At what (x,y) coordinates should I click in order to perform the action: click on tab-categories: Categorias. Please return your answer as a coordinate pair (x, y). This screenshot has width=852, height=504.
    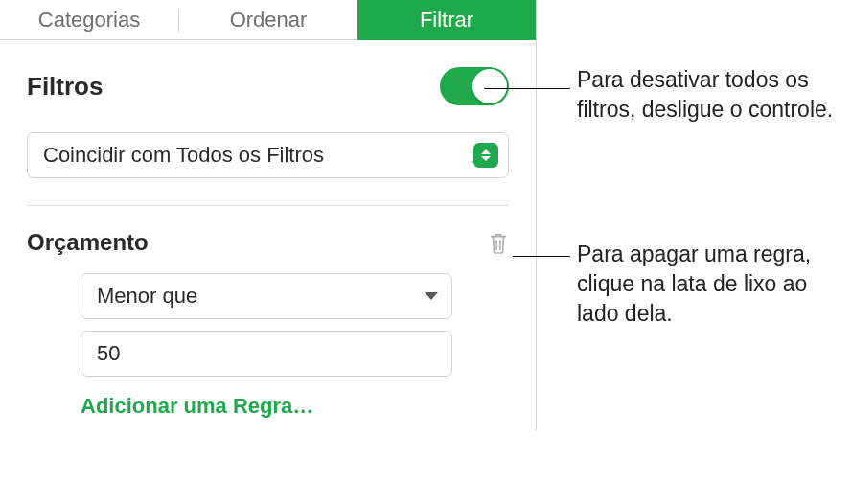
    Looking at the image, I should click on (89, 20).